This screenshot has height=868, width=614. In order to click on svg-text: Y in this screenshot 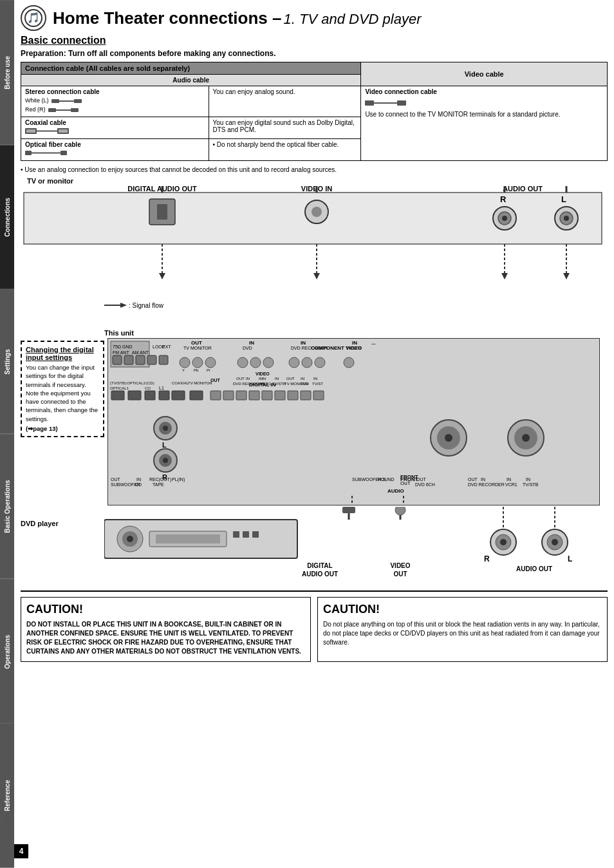, I will do `click(183, 370)`.